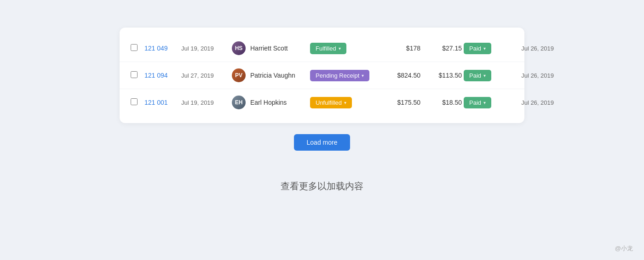 The height and width of the screenshot is (260, 644). Describe the element at coordinates (241, 75) in the screenshot. I see `customer-avatar-col: PV` at that location.